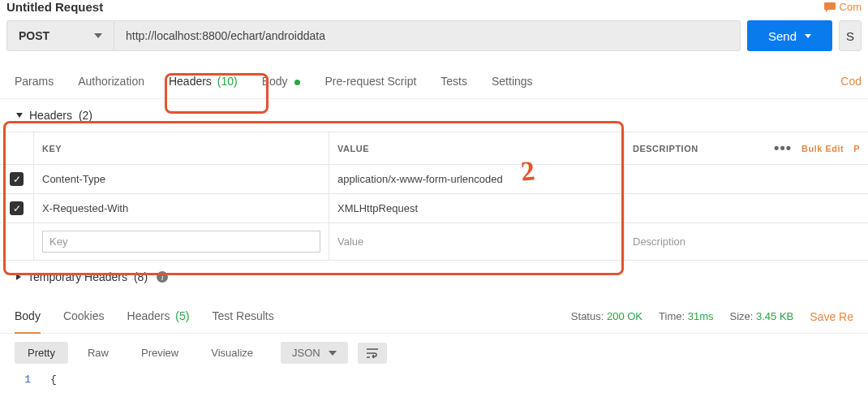 The image size is (868, 406). What do you see at coordinates (182, 242) in the screenshot?
I see `new-key-input` at bounding box center [182, 242].